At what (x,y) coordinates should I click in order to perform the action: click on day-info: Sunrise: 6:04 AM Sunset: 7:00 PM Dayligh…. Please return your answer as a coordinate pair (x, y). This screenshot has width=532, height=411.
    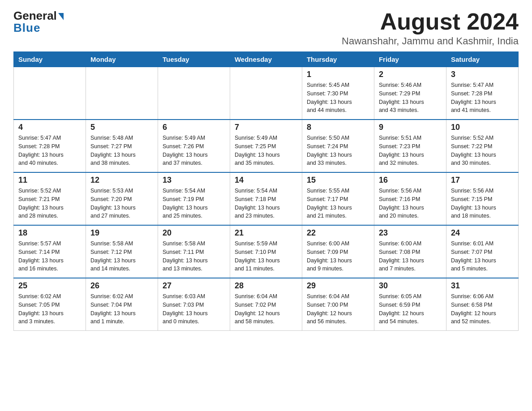
    Looking at the image, I should click on (338, 309).